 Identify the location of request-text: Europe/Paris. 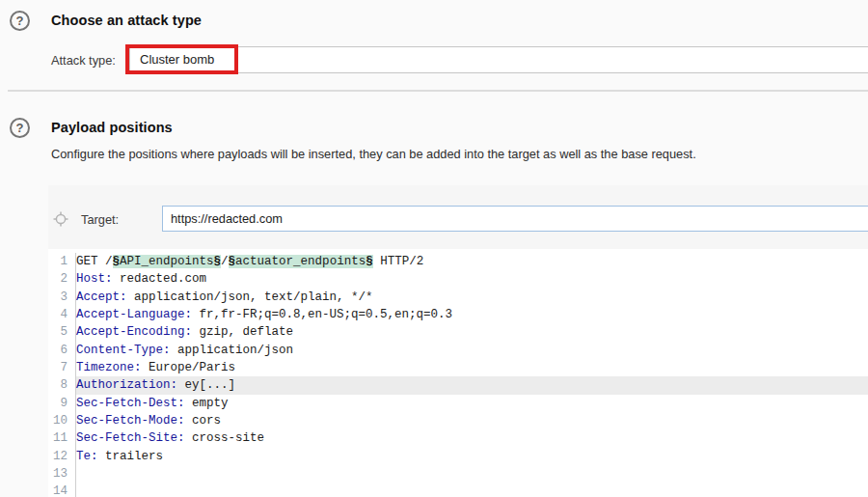
(189, 368).